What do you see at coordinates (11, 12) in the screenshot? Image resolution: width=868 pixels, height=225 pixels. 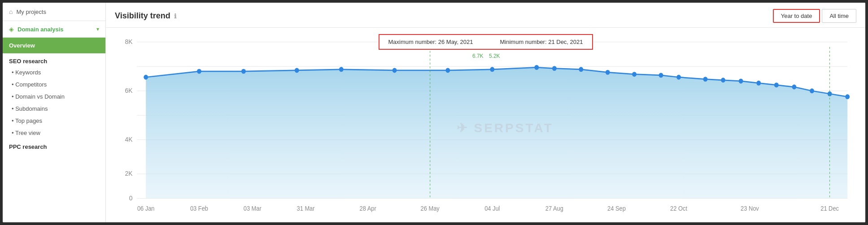 I see `home-icon: ⌂` at bounding box center [11, 12].